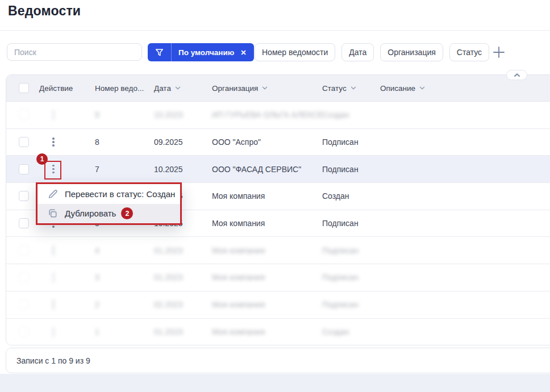 The image size is (550, 392). Describe the element at coordinates (409, 89) in the screenshot. I see `column-header-desc: Описание` at that location.